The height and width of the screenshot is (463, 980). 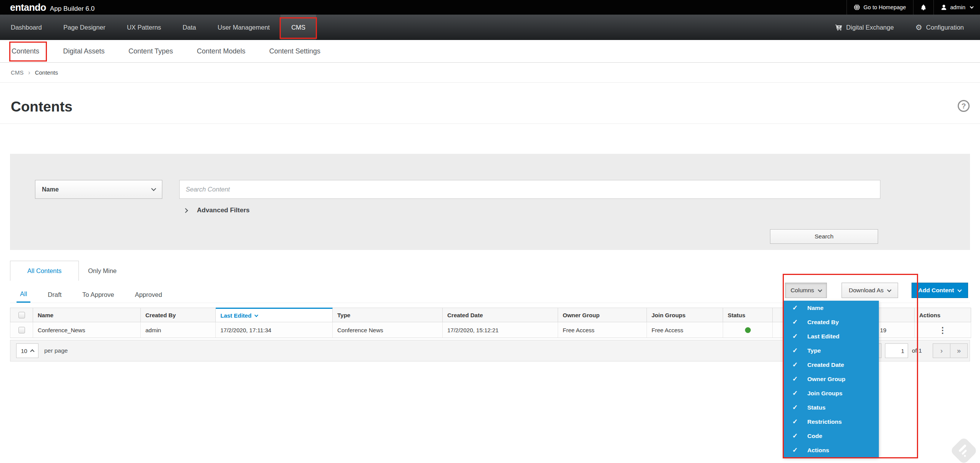 What do you see at coordinates (244, 27) in the screenshot?
I see `nav-item-user-management: User Management` at bounding box center [244, 27].